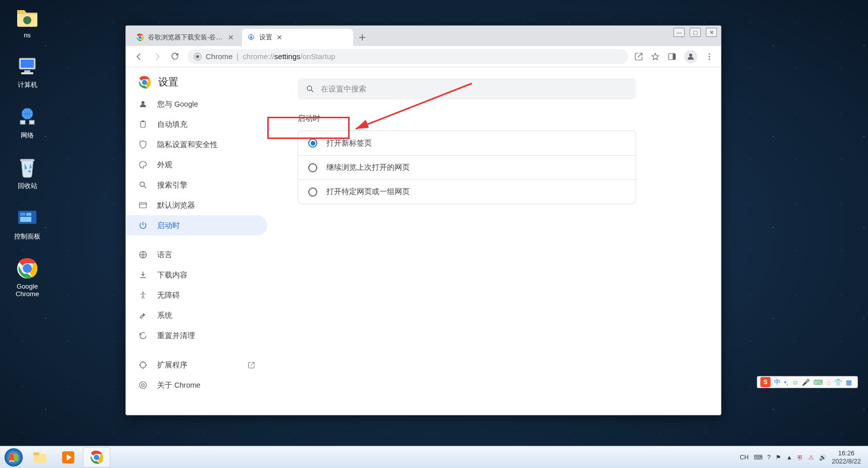 The height and width of the screenshot is (468, 868). Describe the element at coordinates (157, 57) in the screenshot. I see `forward-button` at that location.